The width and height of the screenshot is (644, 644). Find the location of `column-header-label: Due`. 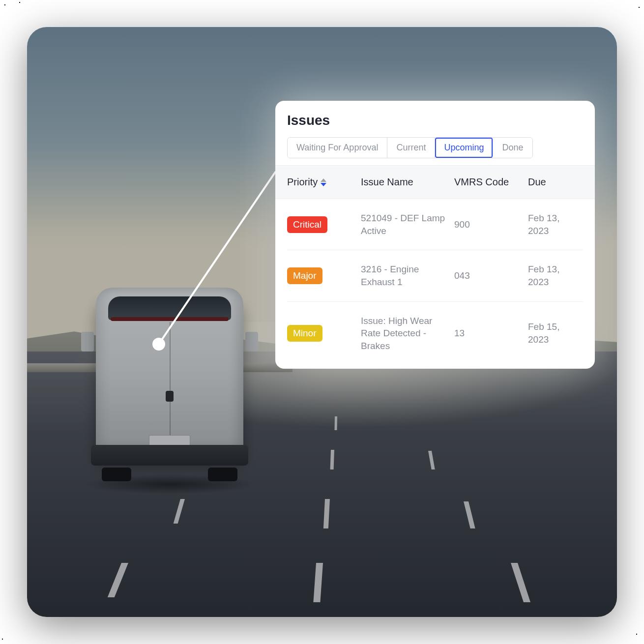

column-header-label: Due is located at coordinates (537, 182).